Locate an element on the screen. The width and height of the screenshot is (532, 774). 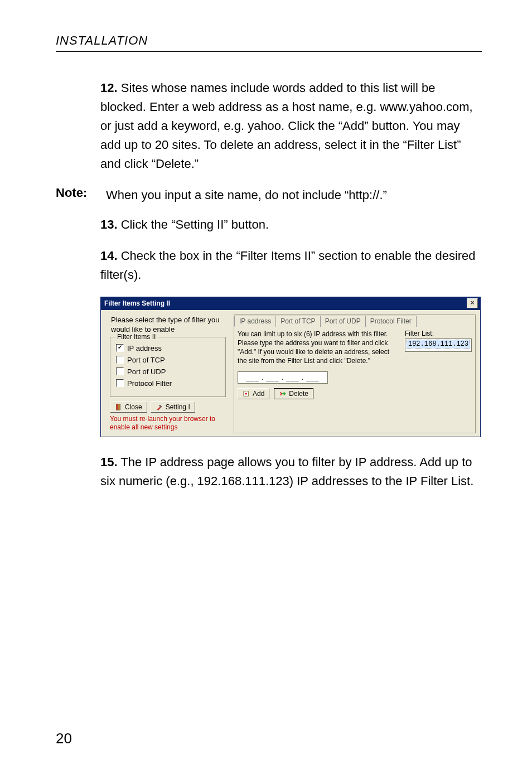
checkbox-udp-label: Port of UDP is located at coordinates (146, 371).